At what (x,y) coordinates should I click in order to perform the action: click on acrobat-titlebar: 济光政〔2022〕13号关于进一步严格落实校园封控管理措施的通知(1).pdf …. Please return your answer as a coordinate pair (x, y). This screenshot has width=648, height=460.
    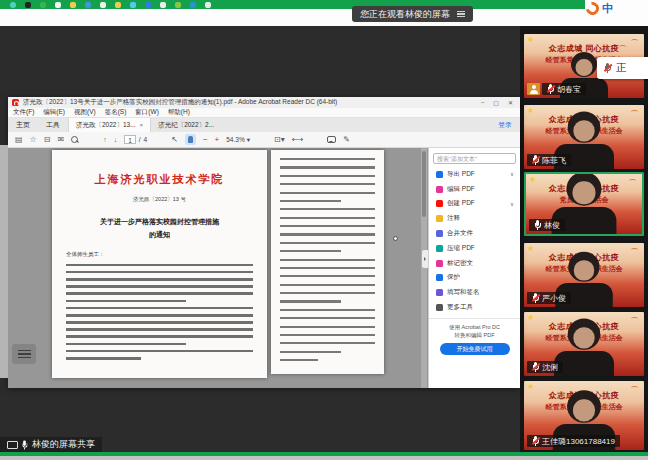
    Looking at the image, I should click on (264, 102).